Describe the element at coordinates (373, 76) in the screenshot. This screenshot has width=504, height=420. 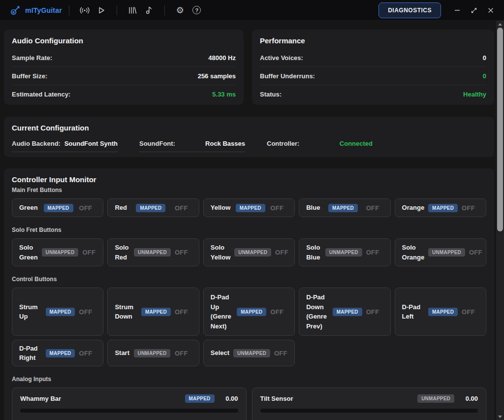
I see `buffer-underruns-row: Buffer Underruns: 0` at that location.